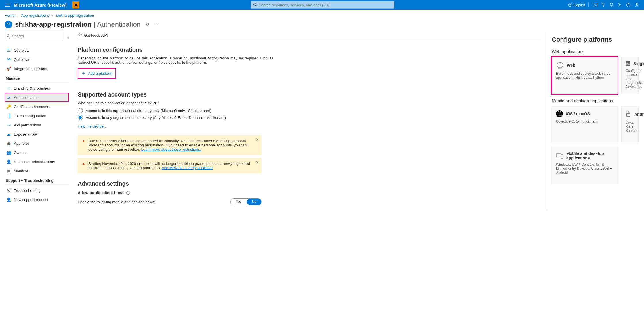  Describe the element at coordinates (10, 16) in the screenshot. I see `breadcrumb-home: Home` at that location.